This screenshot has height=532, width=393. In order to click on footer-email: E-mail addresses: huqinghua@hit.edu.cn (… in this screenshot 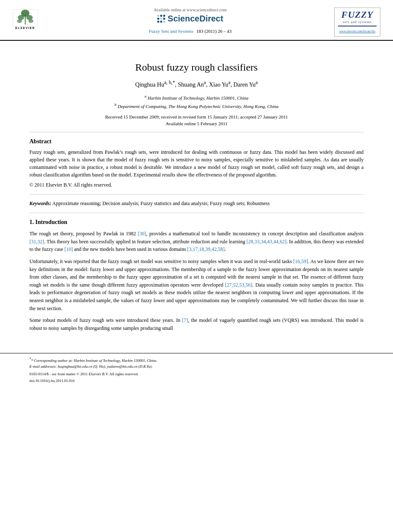, I will do `click(197, 367)`.